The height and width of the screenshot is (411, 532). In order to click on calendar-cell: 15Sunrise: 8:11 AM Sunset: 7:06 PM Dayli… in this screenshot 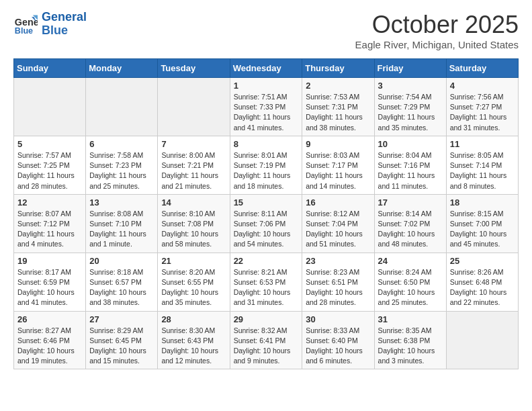, I will do `click(266, 223)`.